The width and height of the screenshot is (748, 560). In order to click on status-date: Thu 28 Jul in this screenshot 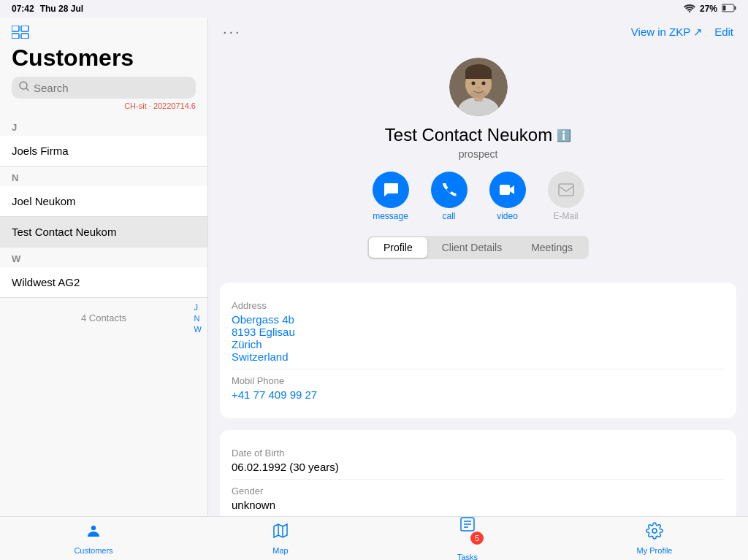, I will do `click(61, 9)`.